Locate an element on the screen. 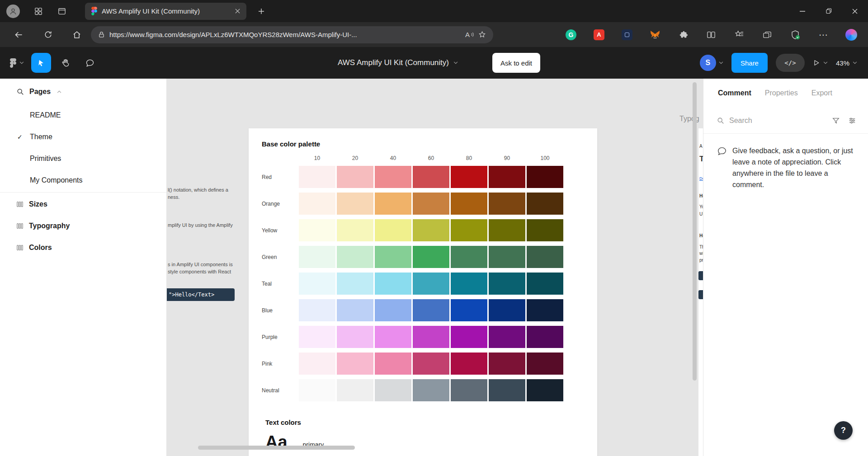  tab-actions-icon is located at coordinates (62, 11).